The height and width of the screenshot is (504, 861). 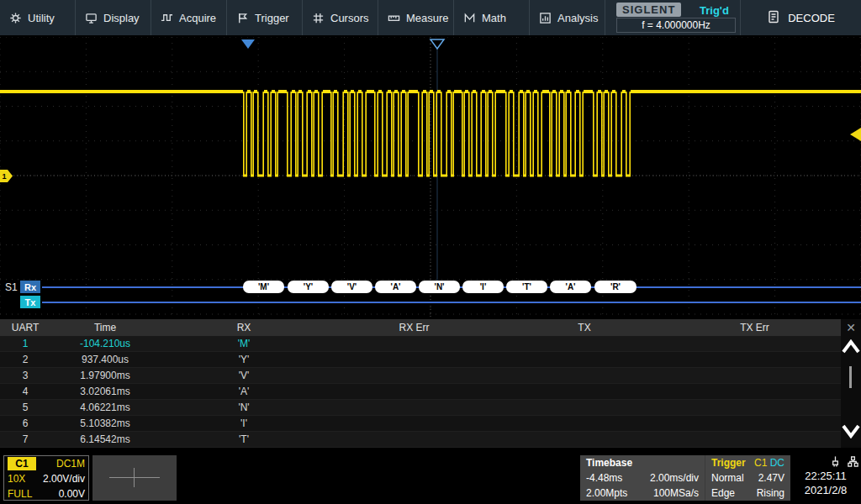 What do you see at coordinates (414, 328) in the screenshot?
I see `table-header-rx-err: RX Err` at bounding box center [414, 328].